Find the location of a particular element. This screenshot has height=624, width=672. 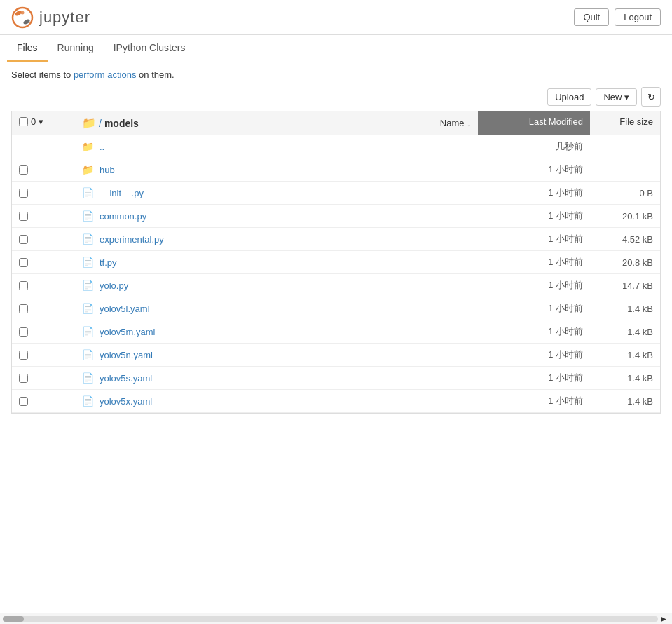

jupyter-logo-icon is located at coordinates (22, 18).